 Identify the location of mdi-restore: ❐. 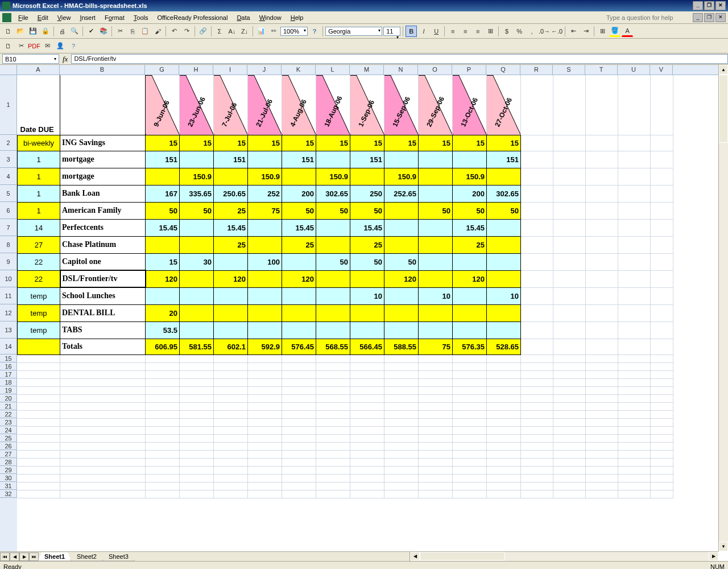
(709, 18).